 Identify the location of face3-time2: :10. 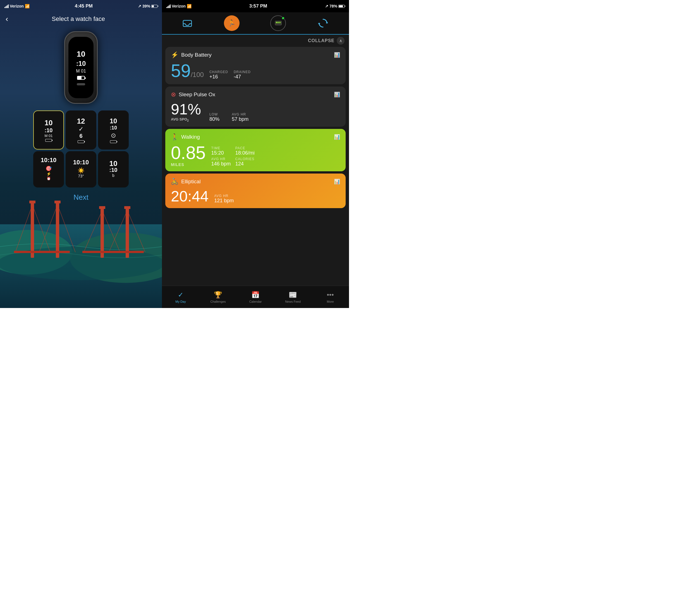
(113, 128).